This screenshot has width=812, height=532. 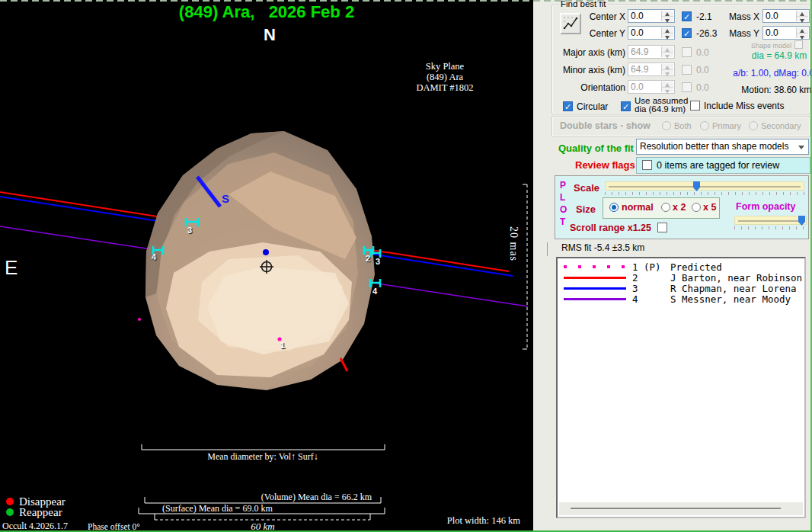 What do you see at coordinates (687, 87) in the screenshot?
I see `orientation-checkbox` at bounding box center [687, 87].